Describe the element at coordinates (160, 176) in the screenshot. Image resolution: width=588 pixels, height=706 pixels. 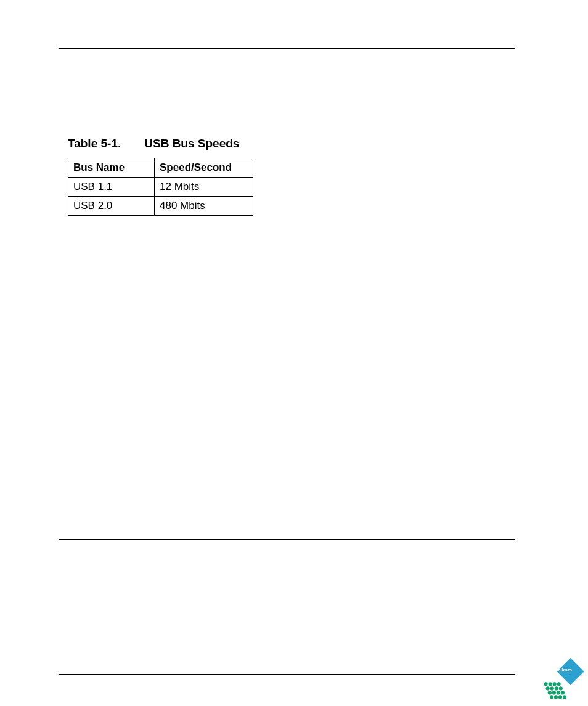
I see `usb-speeds-table-block: Table 5-1. USB Bus Speeds Bus Name Speed…` at that location.